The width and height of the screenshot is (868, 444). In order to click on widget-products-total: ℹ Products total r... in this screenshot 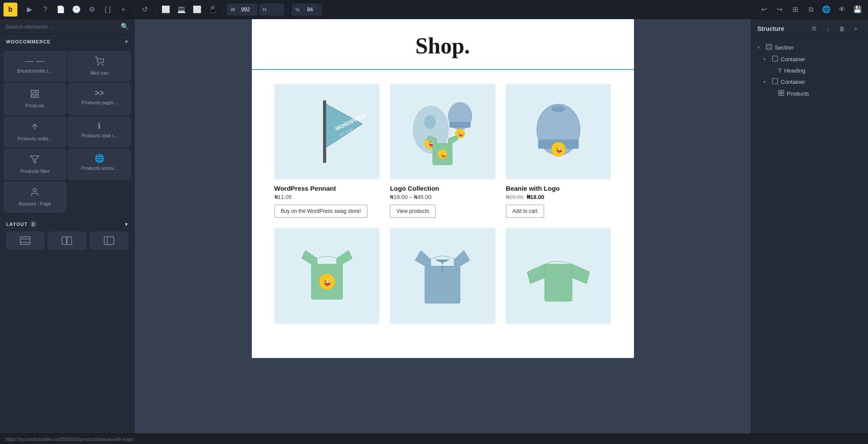, I will do `click(100, 132)`.